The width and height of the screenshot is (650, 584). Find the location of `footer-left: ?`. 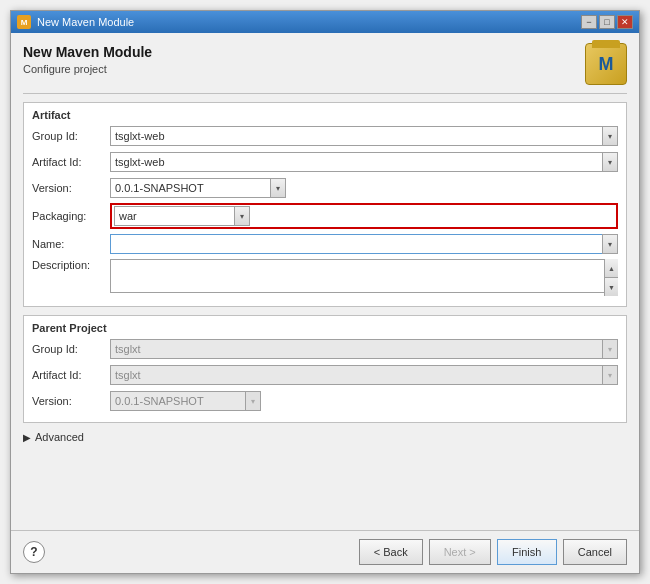

footer-left: ? is located at coordinates (34, 552).